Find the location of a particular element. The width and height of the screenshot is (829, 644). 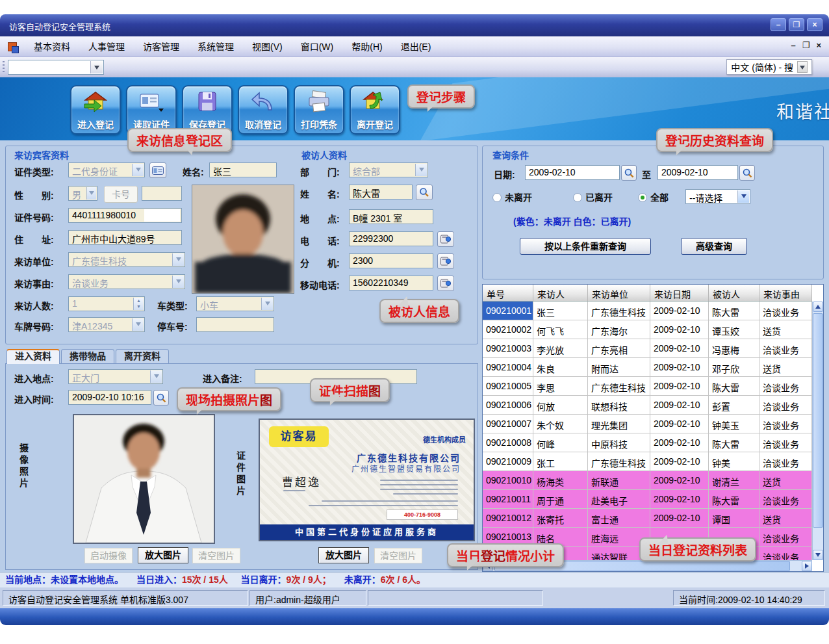

advanced-query-button: 高级查询 is located at coordinates (714, 246).